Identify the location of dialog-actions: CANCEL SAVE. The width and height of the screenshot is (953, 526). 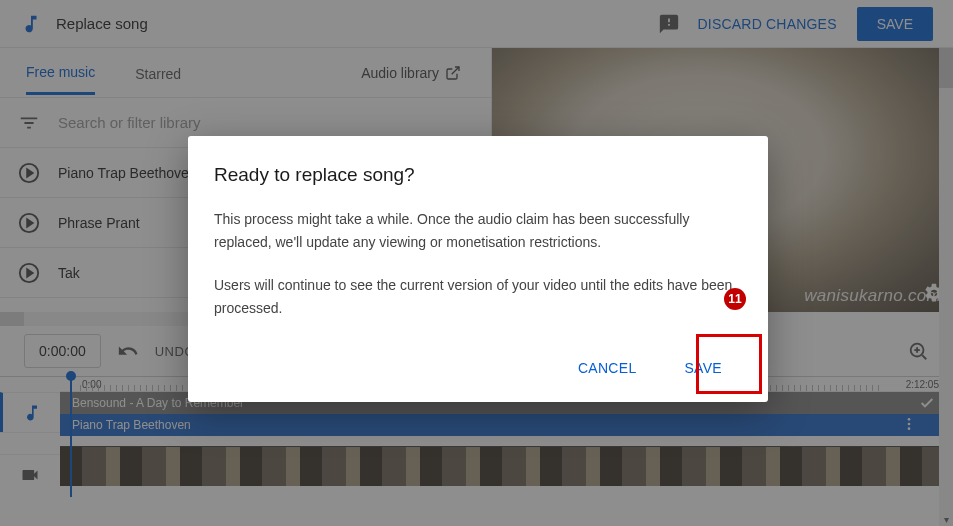
(478, 363).